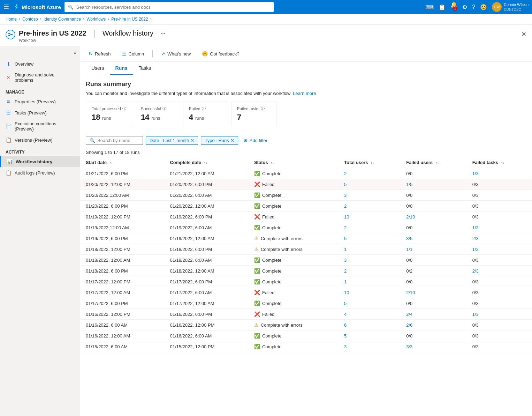  What do you see at coordinates (169, 7) in the screenshot?
I see `global-search-bar: 🔍` at bounding box center [169, 7].